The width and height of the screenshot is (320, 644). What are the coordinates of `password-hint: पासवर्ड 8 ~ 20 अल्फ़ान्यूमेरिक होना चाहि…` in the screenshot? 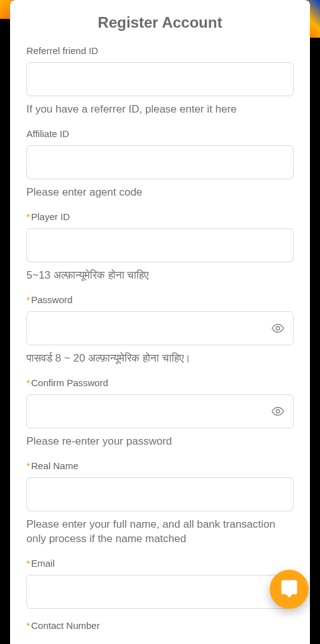 It's located at (160, 358).